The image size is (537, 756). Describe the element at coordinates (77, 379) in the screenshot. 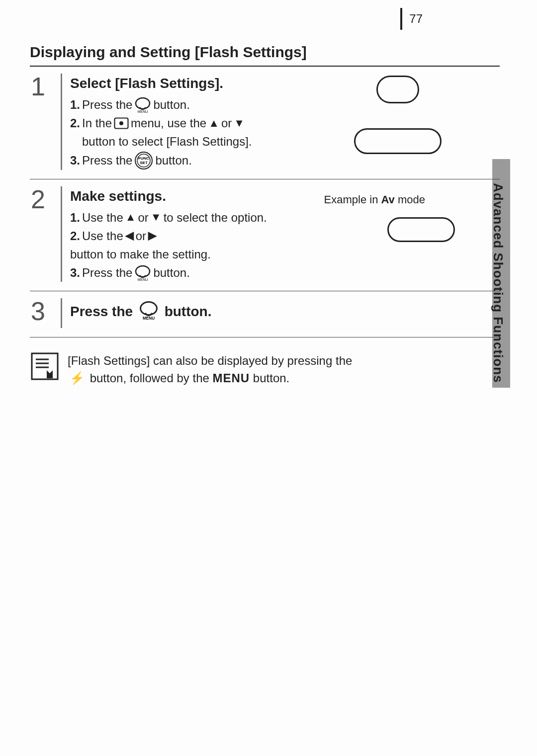

I see `flash-icon: ⚡` at that location.